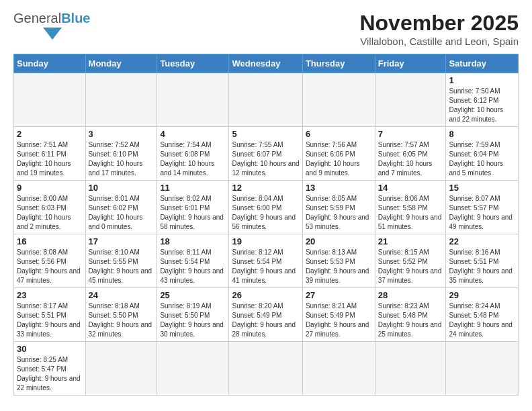 Image resolution: width=532 pixels, height=411 pixels. What do you see at coordinates (265, 242) in the screenshot?
I see `day-number: 19` at bounding box center [265, 242].